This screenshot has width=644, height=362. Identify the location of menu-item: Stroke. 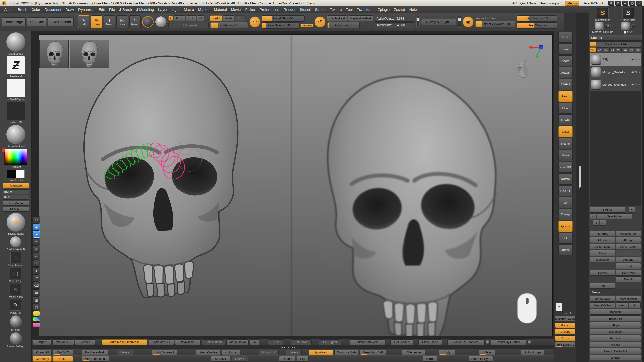
(320, 10).